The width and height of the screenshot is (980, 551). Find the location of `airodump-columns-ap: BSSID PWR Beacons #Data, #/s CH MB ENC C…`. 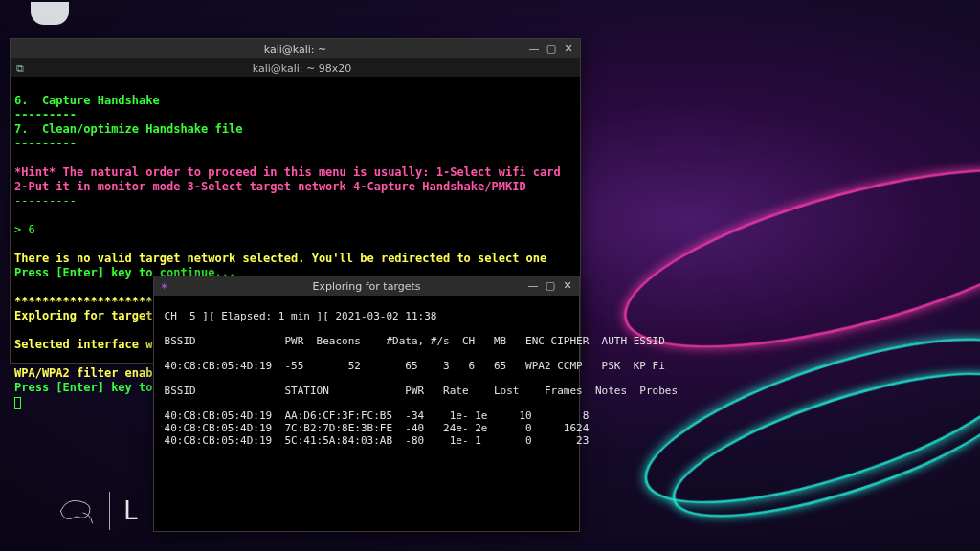

airodump-columns-ap: BSSID PWR Beacons #Data, #/s CH MB ENC C… is located at coordinates (412, 341).